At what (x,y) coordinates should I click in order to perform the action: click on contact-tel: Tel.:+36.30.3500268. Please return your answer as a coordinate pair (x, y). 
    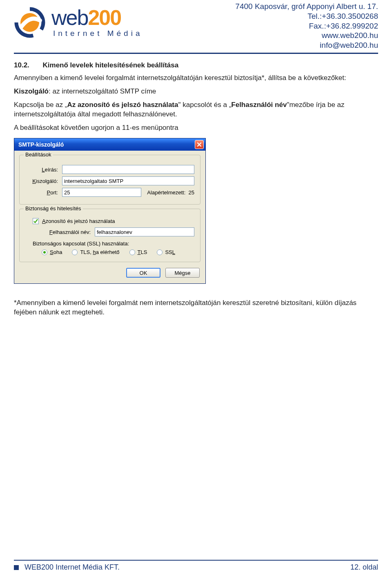
    Looking at the image, I should click on (307, 16).